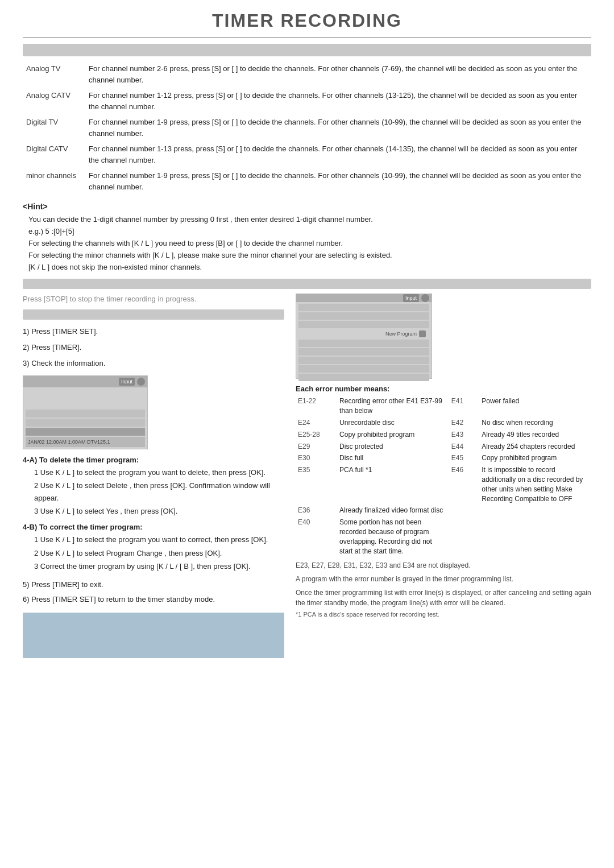 The height and width of the screenshot is (868, 614). I want to click on step-4a-substeps: 1 Use K / L ] to select the program you …, so click(159, 492).